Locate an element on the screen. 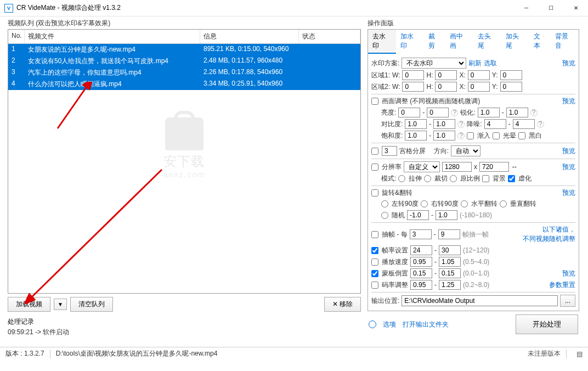  maximize-button: ☐ is located at coordinates (551, 8).